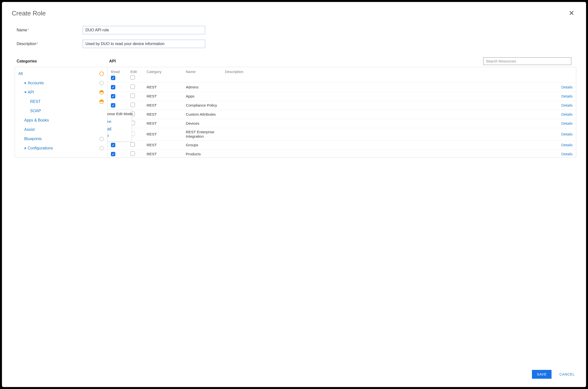  I want to click on category-soap: SOAP, so click(61, 111).